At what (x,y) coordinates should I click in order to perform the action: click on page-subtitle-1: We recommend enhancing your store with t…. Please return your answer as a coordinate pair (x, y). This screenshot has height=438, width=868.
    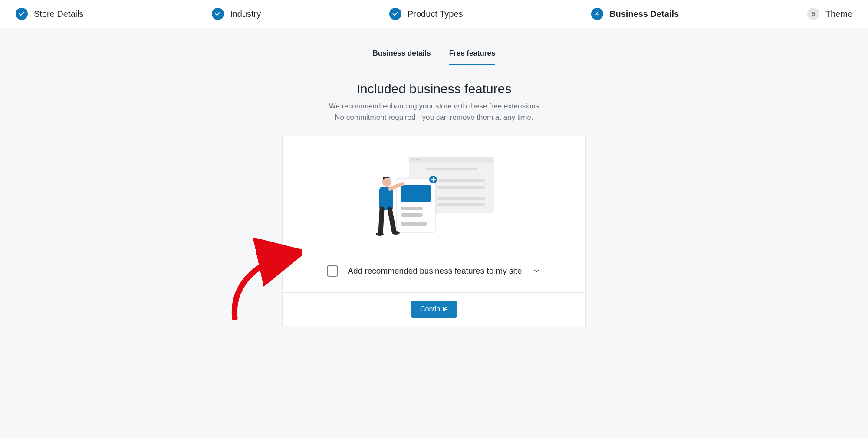
    Looking at the image, I should click on (434, 106).